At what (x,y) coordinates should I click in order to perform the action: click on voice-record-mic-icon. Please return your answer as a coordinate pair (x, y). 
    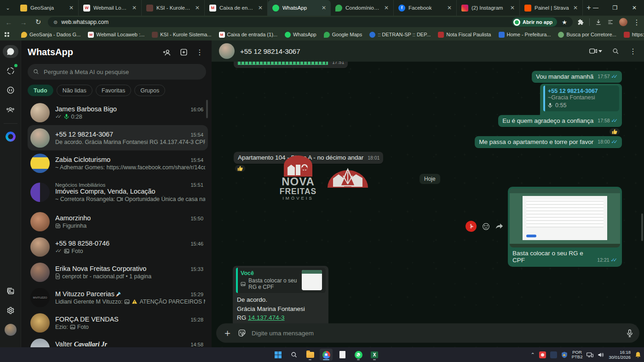
    Looking at the image, I should click on (630, 333).